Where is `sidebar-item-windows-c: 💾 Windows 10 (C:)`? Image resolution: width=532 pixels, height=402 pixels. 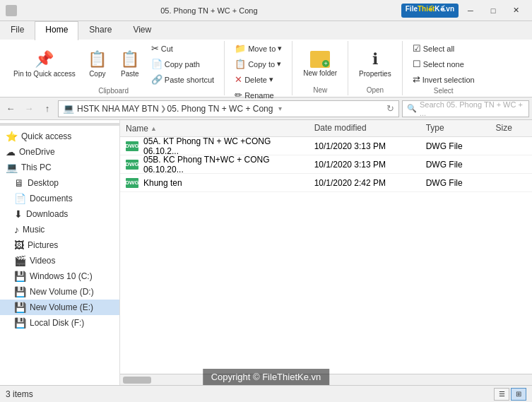
sidebar-item-windows-c: 💾 Windows 10 (C:) is located at coordinates (59, 276).